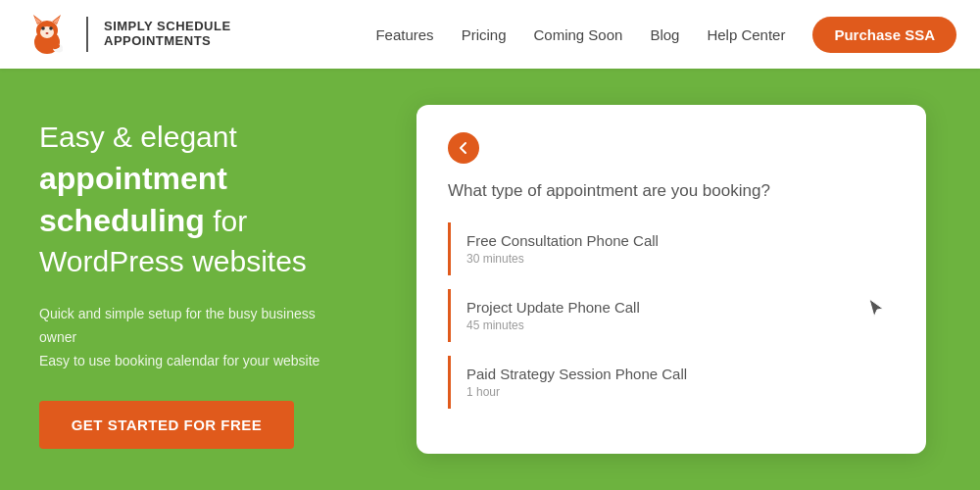 The image size is (980, 490). Describe the element at coordinates (876, 308) in the screenshot. I see `cursor-icon` at that location.